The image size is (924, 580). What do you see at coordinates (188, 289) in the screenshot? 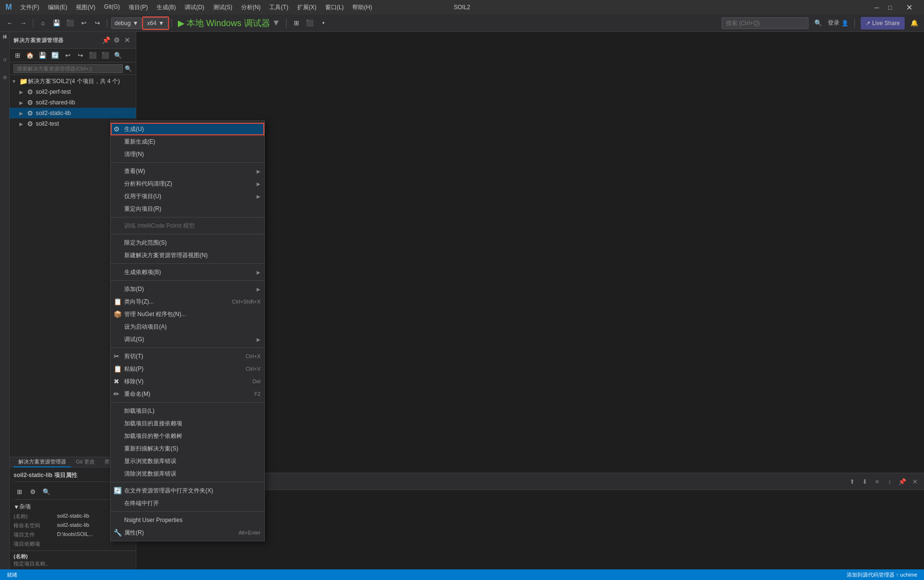
I see `ctx-item-add: 添加(D) ▶` at bounding box center [188, 289].